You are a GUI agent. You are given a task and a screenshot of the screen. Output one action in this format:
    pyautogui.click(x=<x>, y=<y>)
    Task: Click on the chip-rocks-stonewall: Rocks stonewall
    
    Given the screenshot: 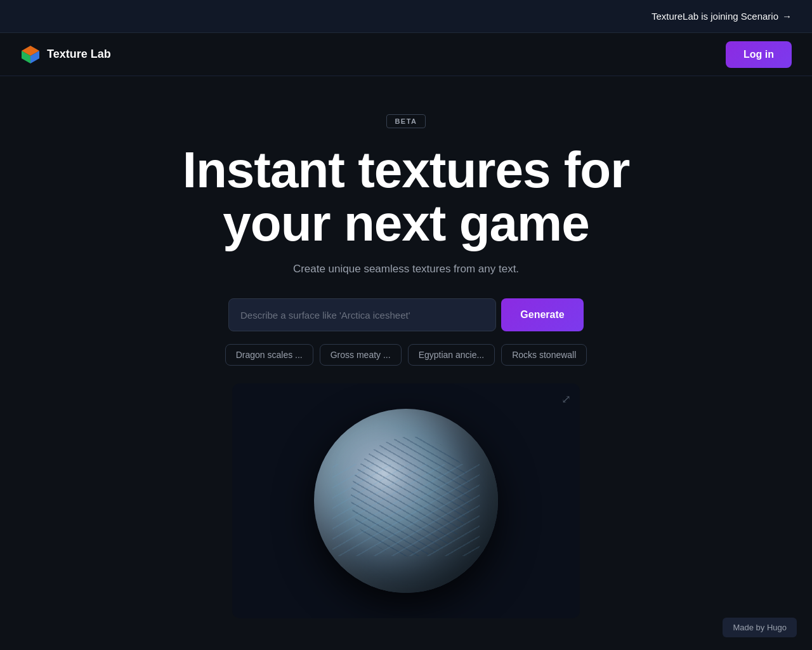 What is the action you would take?
    pyautogui.click(x=544, y=355)
    